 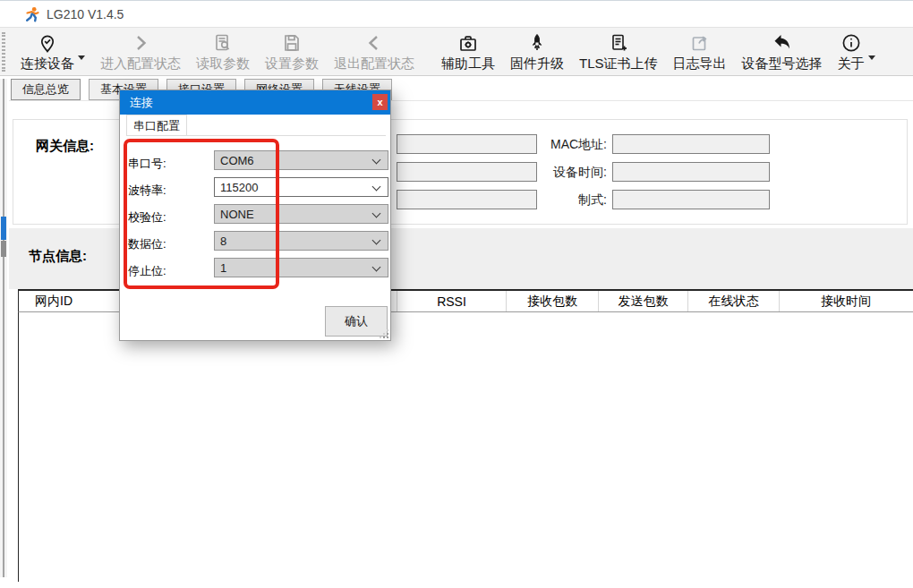 What do you see at coordinates (553, 301) in the screenshot?
I see `column-header-rx-packets: 接收包数` at bounding box center [553, 301].